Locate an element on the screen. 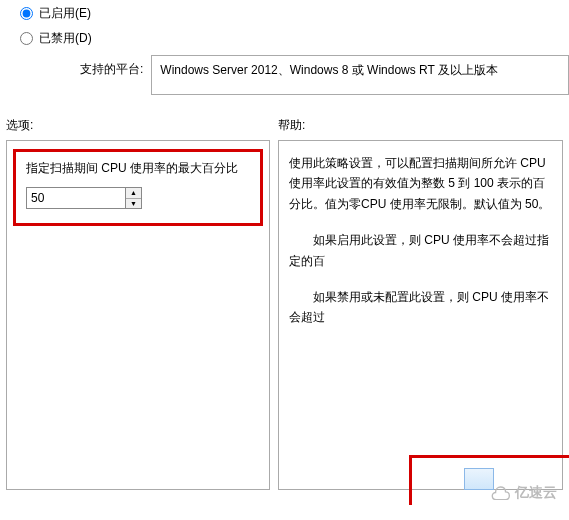 The width and height of the screenshot is (569, 520). cpu-option-label: 指定扫描期间 CPU 使用率的最大百分比 is located at coordinates (138, 168).